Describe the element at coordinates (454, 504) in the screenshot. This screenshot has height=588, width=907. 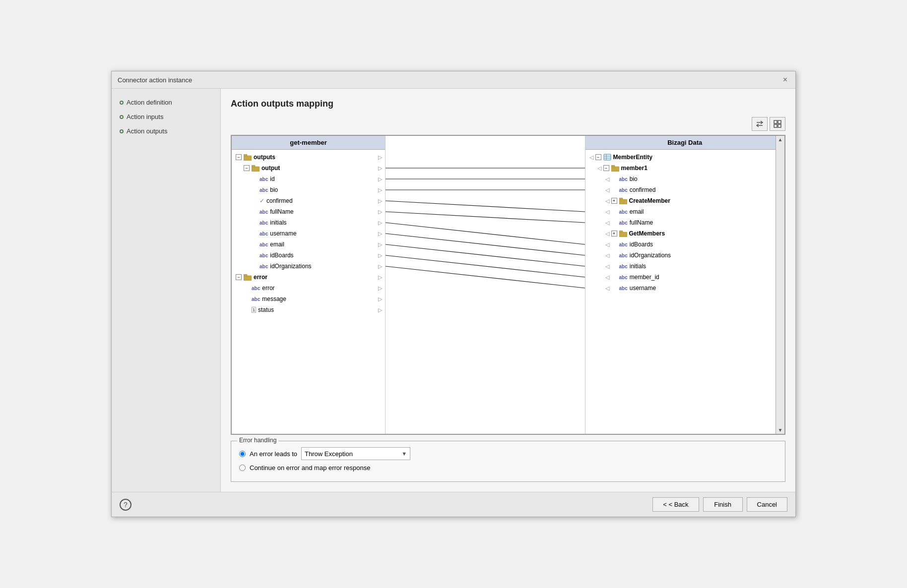
I see `dialog-footer: ? < < Back Finish Cancel` at that location.